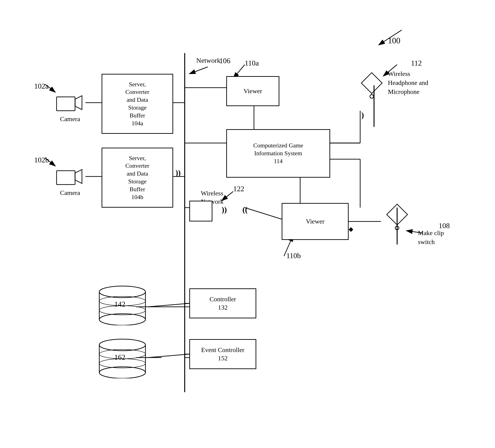 The height and width of the screenshot is (448, 495). What do you see at coordinates (239, 189) in the screenshot?
I see `ref-122: 122` at bounding box center [239, 189].